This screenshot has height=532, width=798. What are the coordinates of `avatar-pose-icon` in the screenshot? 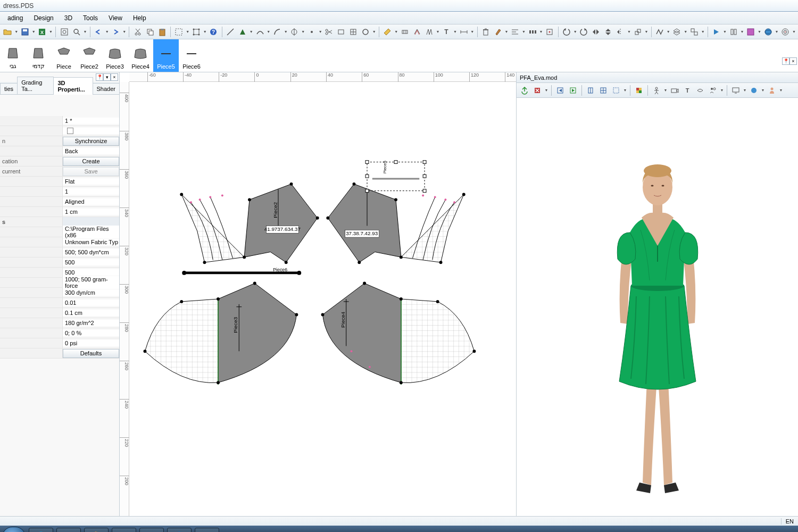 It's located at (656, 90).